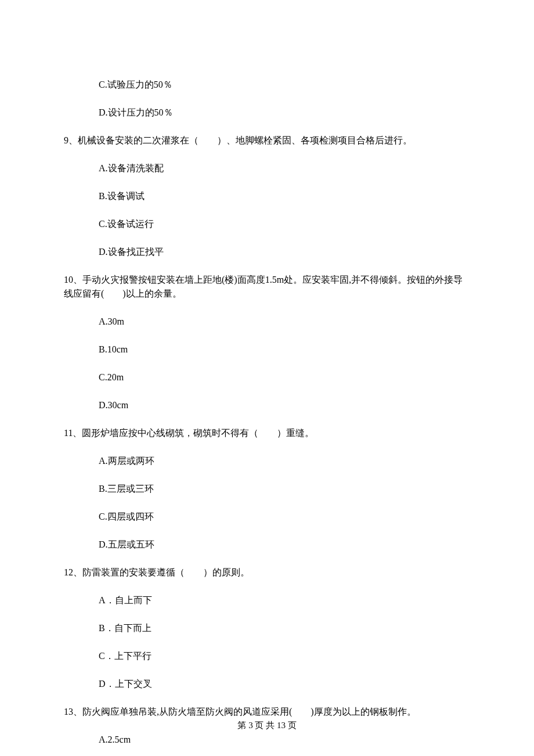  Describe the element at coordinates (284, 168) in the screenshot. I see `question-9-option-a: A.设备清洗装配` at that location.